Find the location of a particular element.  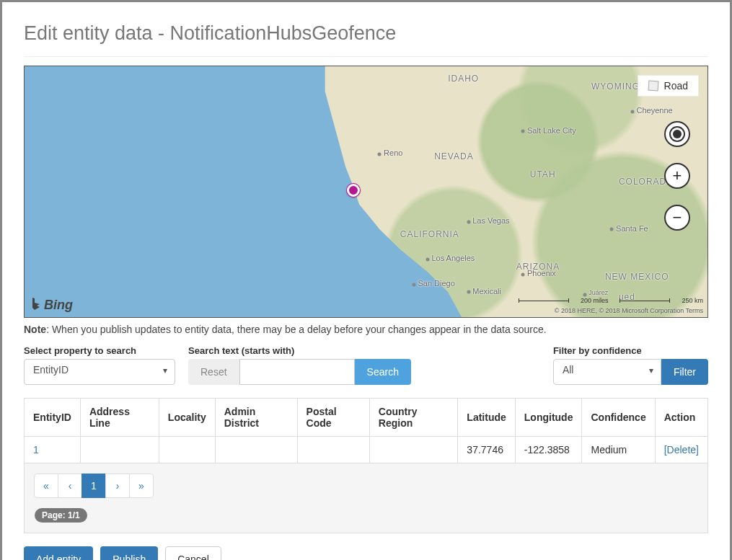

table-header: Country Region is located at coordinates (414, 418).